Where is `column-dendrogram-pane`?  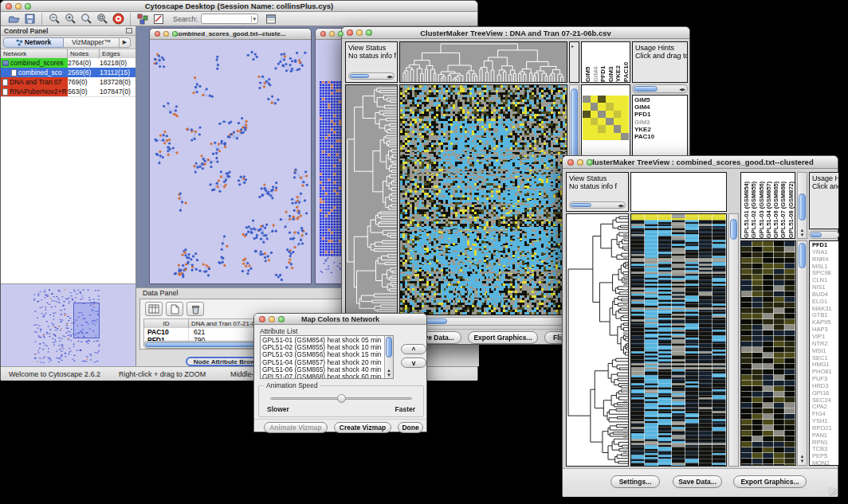
column-dendrogram-pane is located at coordinates (483, 62).